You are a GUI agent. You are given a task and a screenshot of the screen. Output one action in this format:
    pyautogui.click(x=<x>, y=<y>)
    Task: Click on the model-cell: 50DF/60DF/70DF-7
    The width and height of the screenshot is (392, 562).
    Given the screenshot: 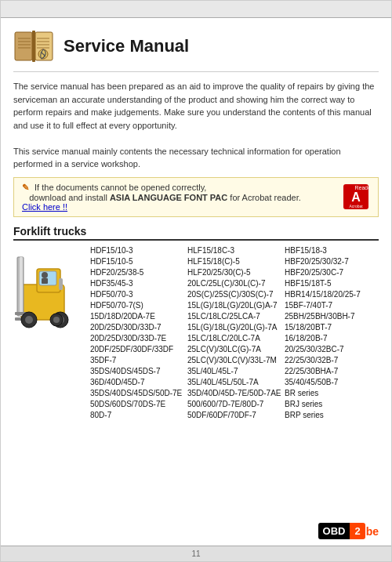 What is the action you would take?
    pyautogui.click(x=234, y=415)
    